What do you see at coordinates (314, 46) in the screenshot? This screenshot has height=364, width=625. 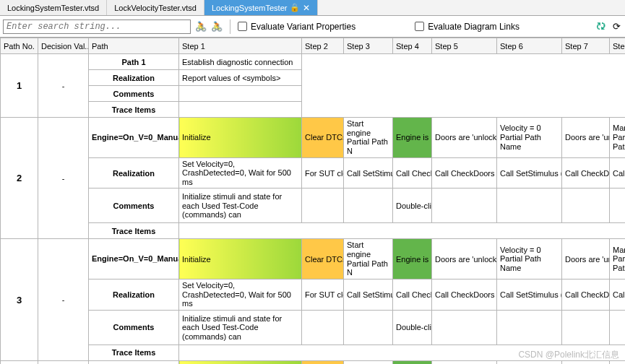 I see `header-row: Path No.Decision Val... PathStep 1 Step …` at bounding box center [314, 46].